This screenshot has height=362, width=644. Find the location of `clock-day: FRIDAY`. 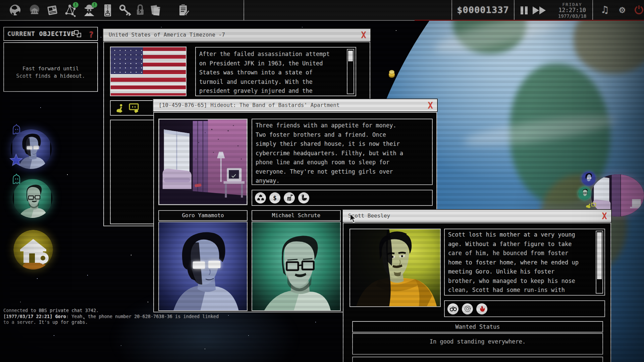

clock-day: FRIDAY is located at coordinates (572, 5).